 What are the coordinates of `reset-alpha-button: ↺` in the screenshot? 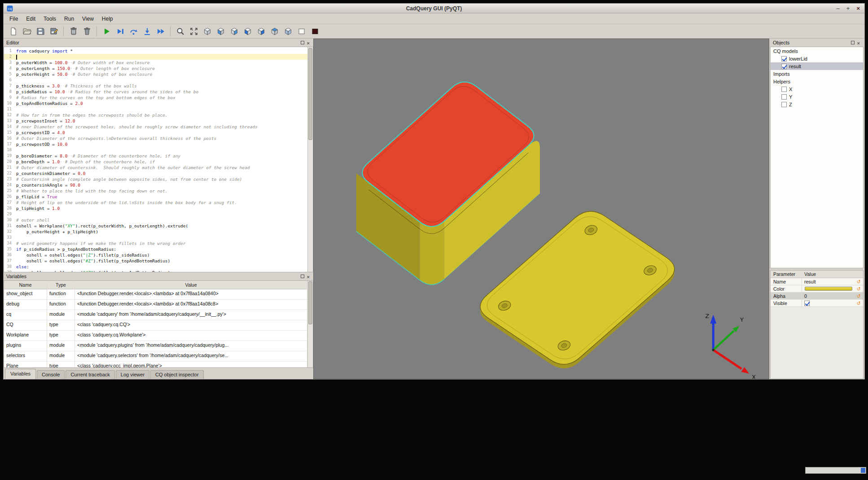 It's located at (859, 296).